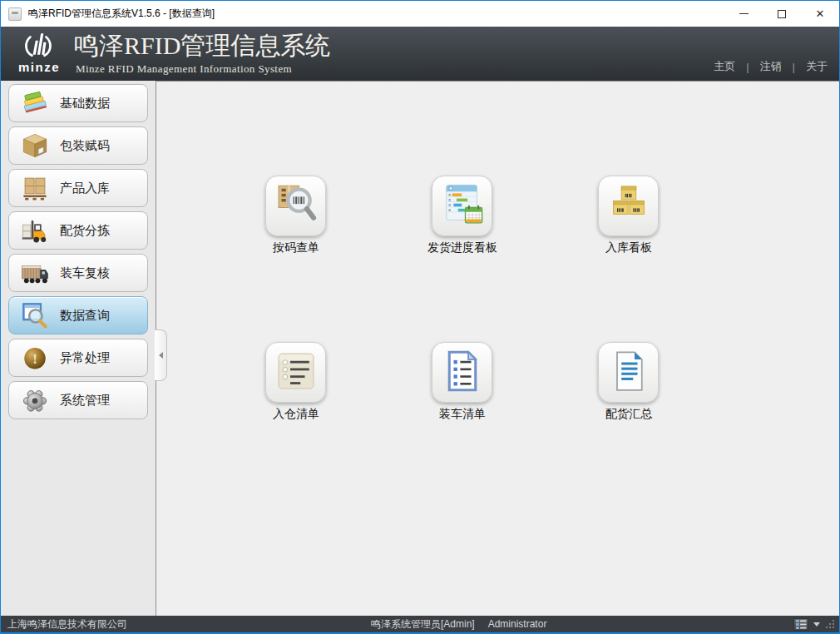  Describe the element at coordinates (814, 624) in the screenshot. I see `status-bar-icons` at that location.